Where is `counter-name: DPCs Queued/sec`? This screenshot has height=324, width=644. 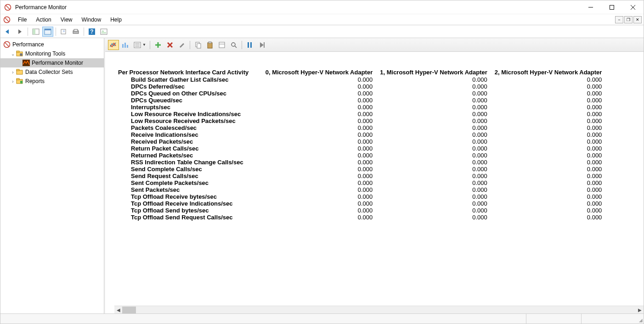
counter-name: DPCs Queued/sec is located at coordinates (188, 100).